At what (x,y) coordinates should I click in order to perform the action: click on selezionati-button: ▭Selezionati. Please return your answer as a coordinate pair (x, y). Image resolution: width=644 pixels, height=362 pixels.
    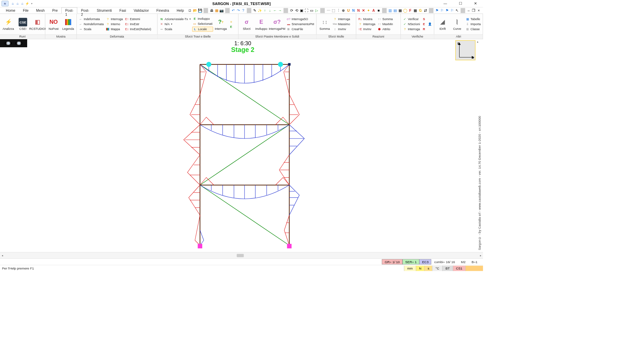
    Looking at the image, I should click on (203, 24).